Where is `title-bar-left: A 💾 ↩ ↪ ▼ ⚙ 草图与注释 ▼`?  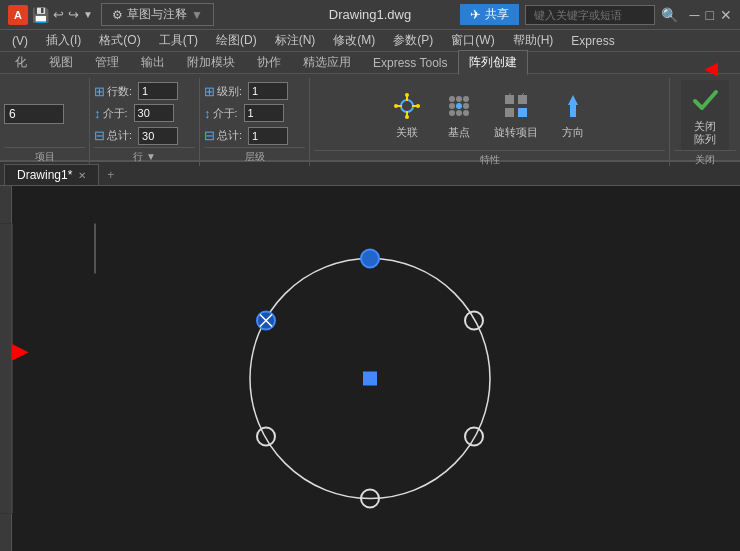 title-bar-left: A 💾 ↩ ↪ ▼ ⚙ 草图与注释 ▼ is located at coordinates (111, 14).